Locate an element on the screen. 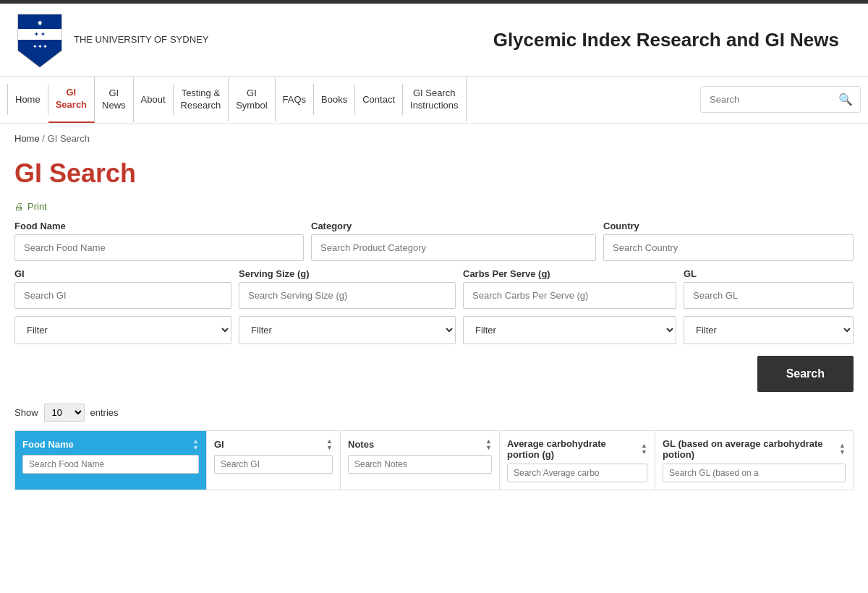 This screenshot has width=868, height=593. entries-select: 10 25 50 100 is located at coordinates (64, 412).